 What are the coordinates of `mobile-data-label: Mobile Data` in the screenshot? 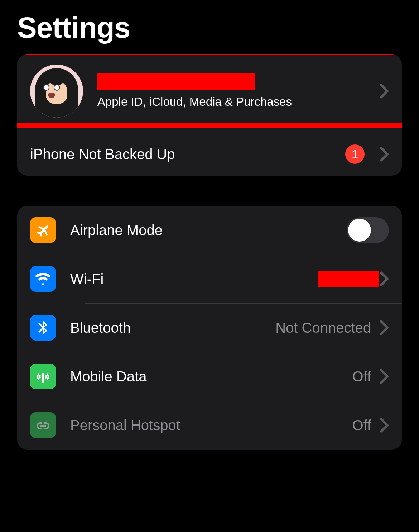 It's located at (211, 376).